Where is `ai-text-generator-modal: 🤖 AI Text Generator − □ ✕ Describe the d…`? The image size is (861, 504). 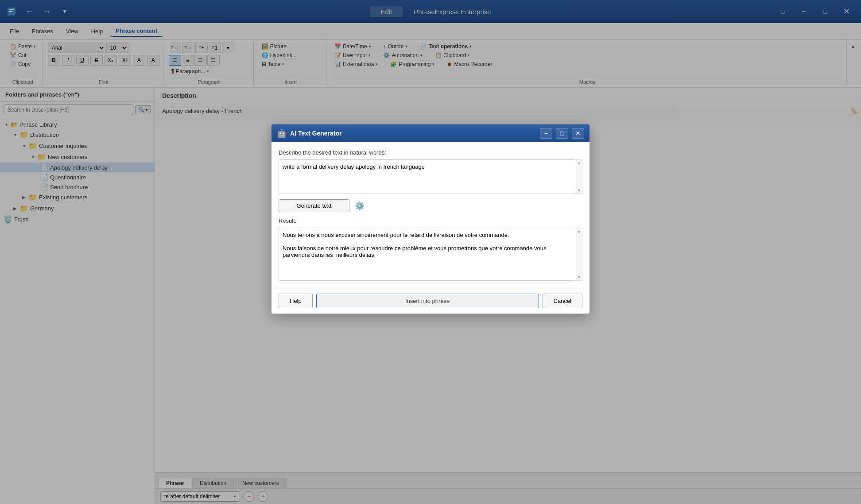
ai-text-generator-modal: 🤖 AI Text Generator − □ ✕ Describe the d… is located at coordinates (430, 219).